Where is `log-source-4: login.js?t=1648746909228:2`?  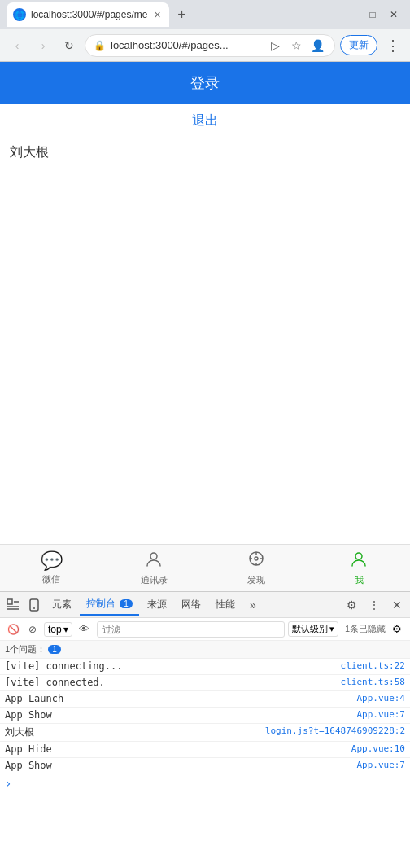
log-source-4: login.js?t=1648746909228:2 is located at coordinates (335, 731).